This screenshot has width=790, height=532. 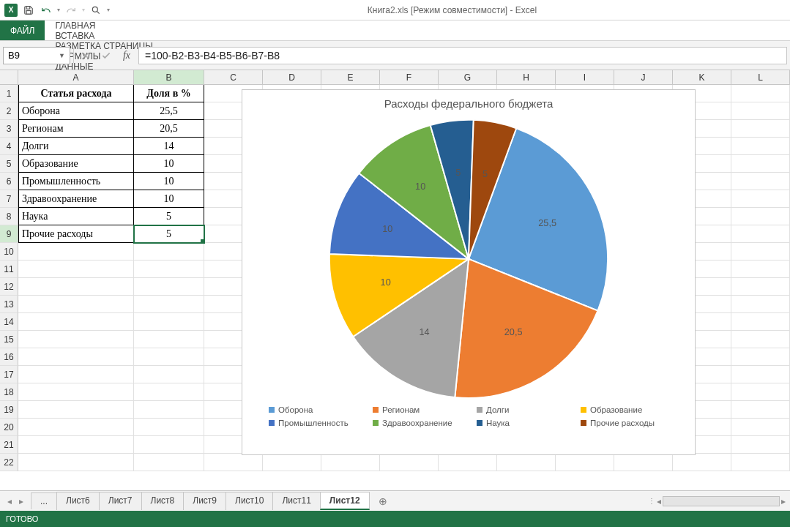 I want to click on sheet-tab-Лист11: Лист11, so click(x=296, y=501).